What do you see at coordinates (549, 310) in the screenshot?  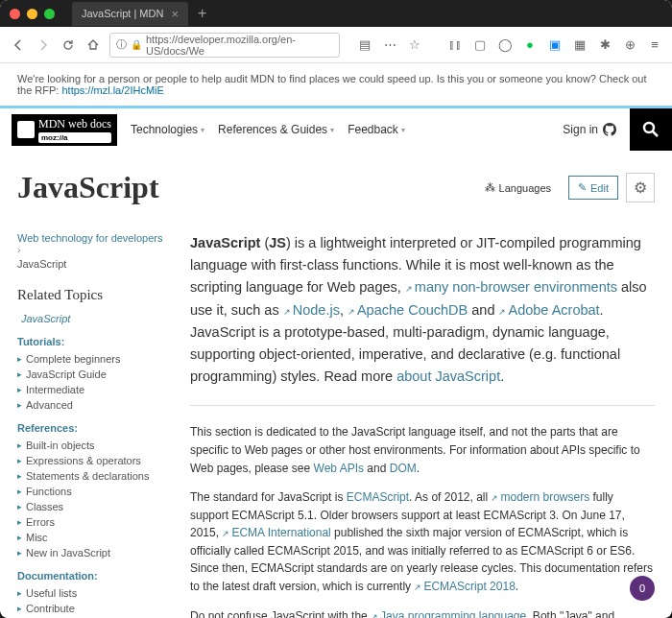 I see `link-acrobat: Adobe Acrobat` at bounding box center [549, 310].